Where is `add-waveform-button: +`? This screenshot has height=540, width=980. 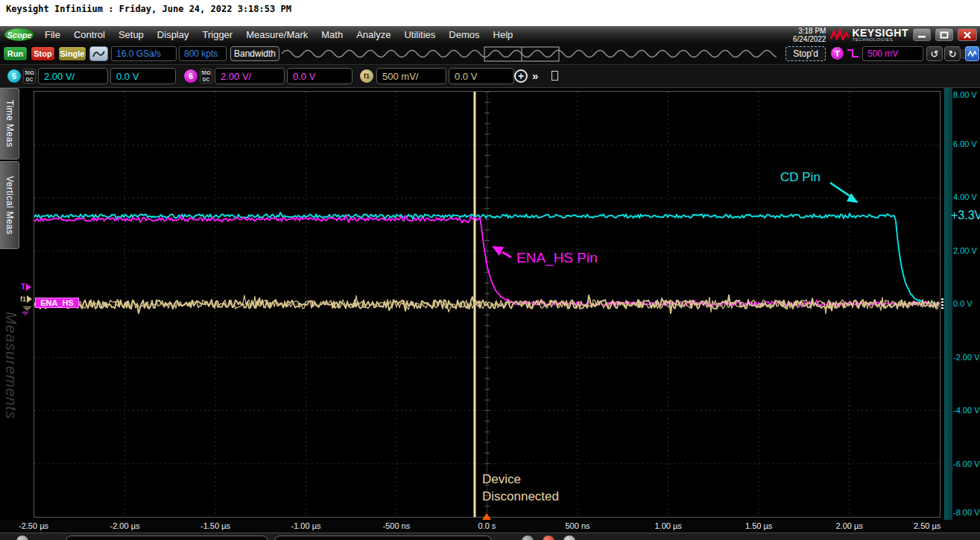 add-waveform-button: + is located at coordinates (521, 76).